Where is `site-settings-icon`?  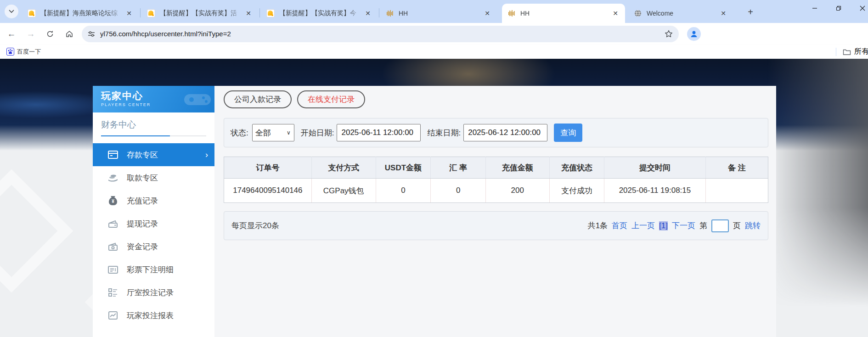
site-settings-icon is located at coordinates (91, 34).